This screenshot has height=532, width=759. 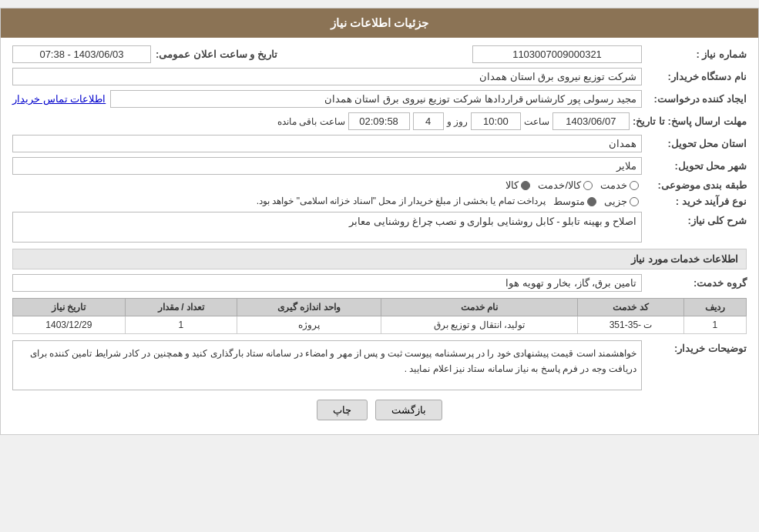 What do you see at coordinates (690, 122) in the screenshot?
I see `deadline-label: مهلت ارسال پاسخ: تا تاریخ:` at bounding box center [690, 122].